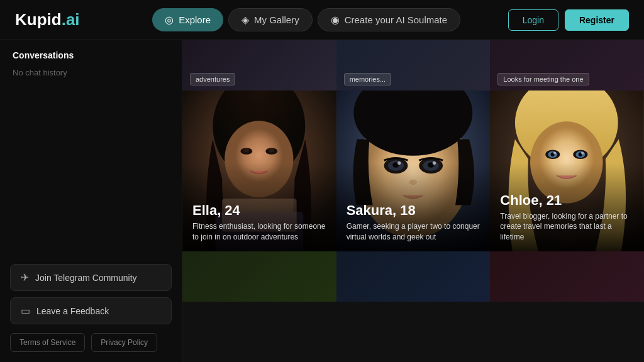 Image resolution: width=644 pixels, height=362 pixels. I want to click on auth-buttons: Login Register, so click(569, 20).